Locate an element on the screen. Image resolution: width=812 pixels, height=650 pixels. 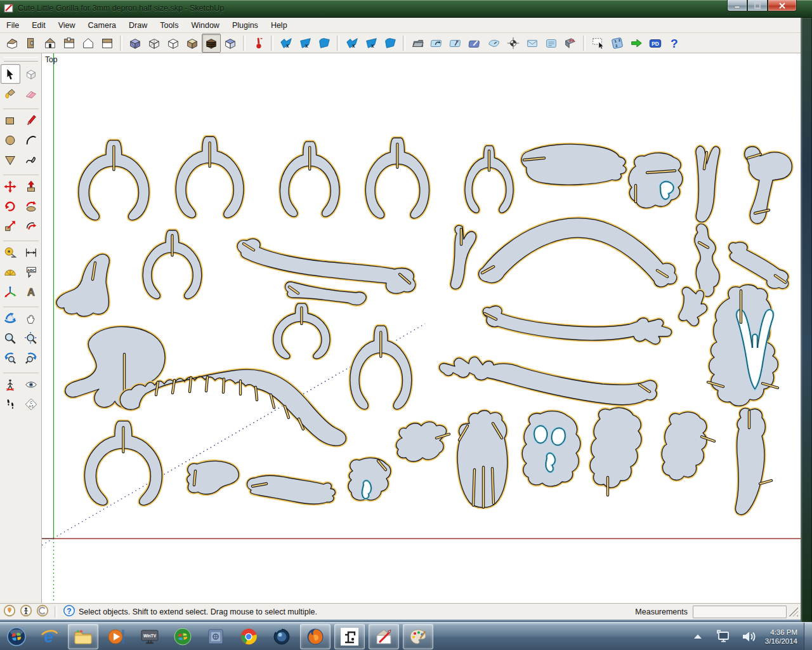
tool-orbit is located at coordinates (10, 319).